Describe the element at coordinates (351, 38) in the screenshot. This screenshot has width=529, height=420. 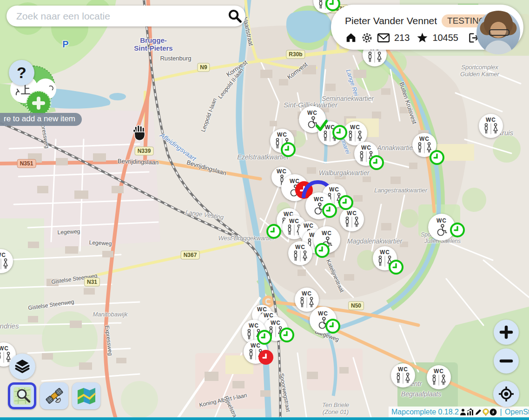
I see `home-icon` at that location.